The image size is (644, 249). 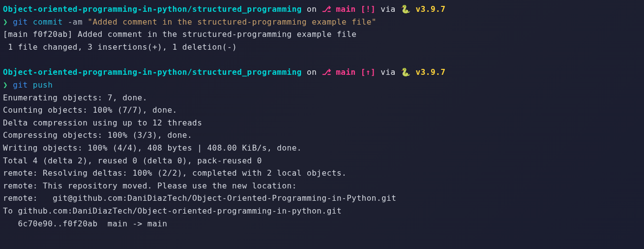 What do you see at coordinates (322, 198) in the screenshot?
I see `output-line: remote: git@github.com:DaniDiazTech/Obje…` at bounding box center [322, 198].